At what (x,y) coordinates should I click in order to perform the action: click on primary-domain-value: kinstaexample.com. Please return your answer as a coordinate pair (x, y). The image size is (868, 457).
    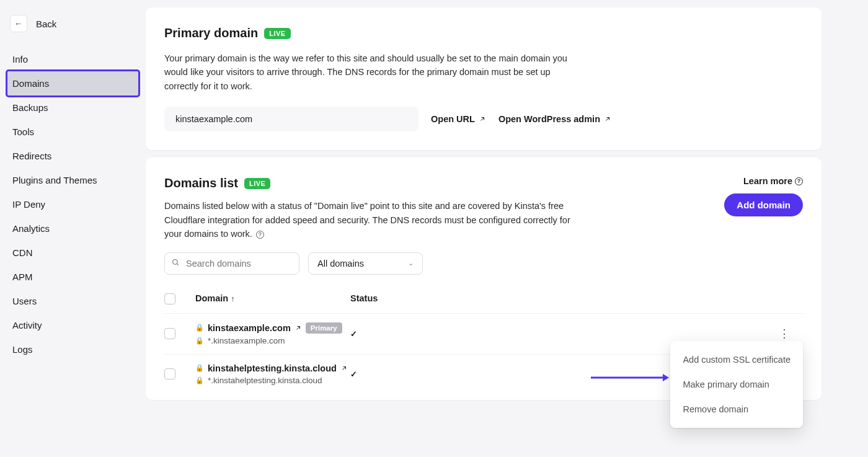
    Looking at the image, I should click on (291, 119).